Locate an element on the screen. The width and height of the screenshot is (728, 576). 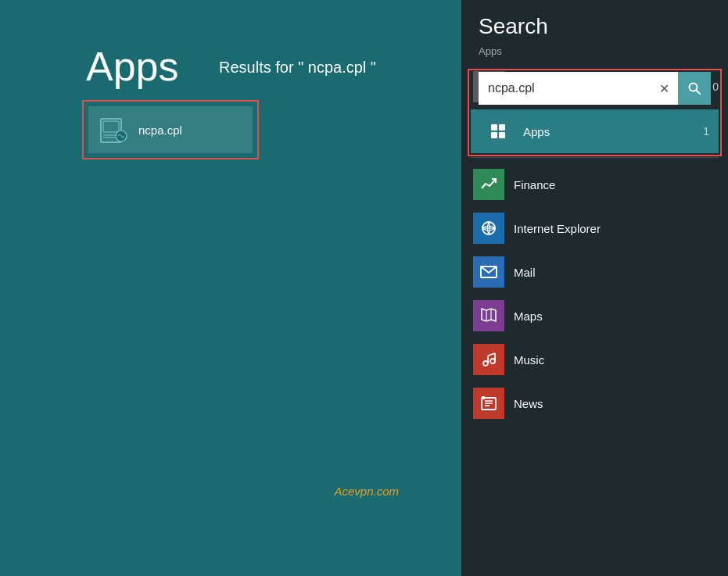
search-row-music: Music is located at coordinates (594, 360).